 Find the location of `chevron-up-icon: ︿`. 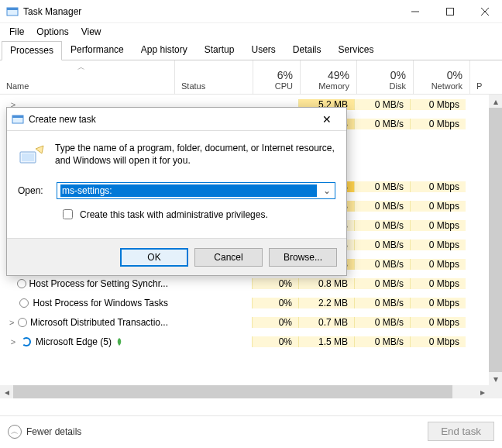

chevron-up-icon: ︿ is located at coordinates (15, 432).